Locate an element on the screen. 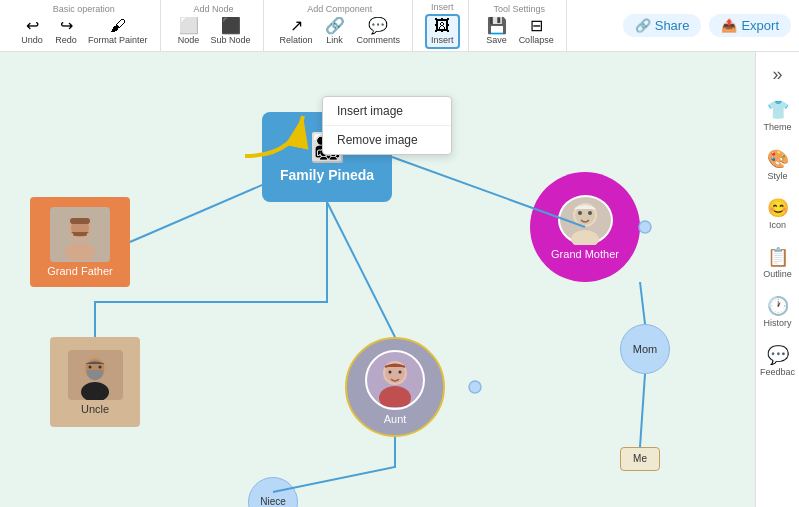 Image resolution: width=799 pixels, height=507 pixels. style-label: Style is located at coordinates (777, 176).